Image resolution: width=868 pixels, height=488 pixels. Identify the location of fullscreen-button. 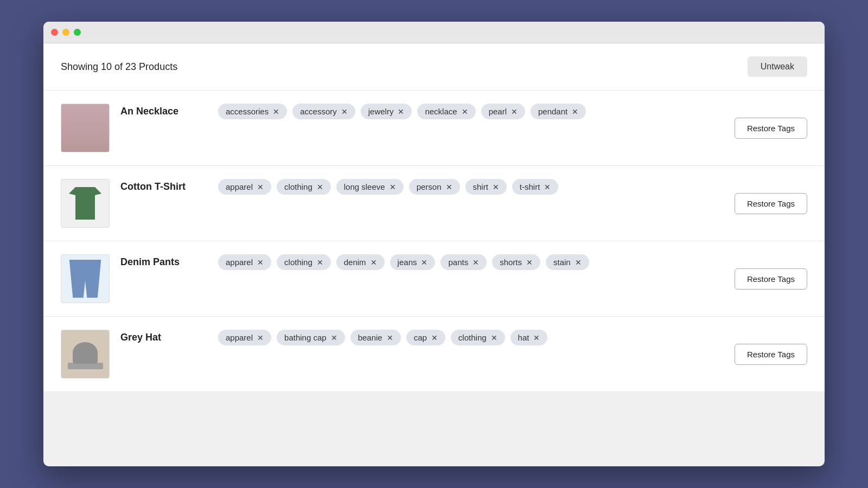
(77, 33).